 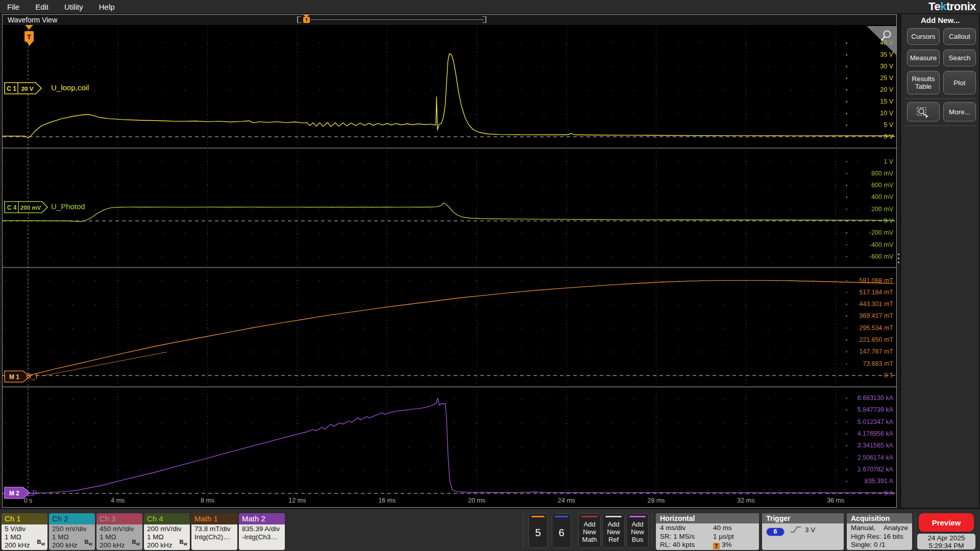 What do you see at coordinates (72, 532) in the screenshot?
I see `channel-badge-ch2: Ch 2250 mV/div1 MΩ200 kHzBW` at bounding box center [72, 532].